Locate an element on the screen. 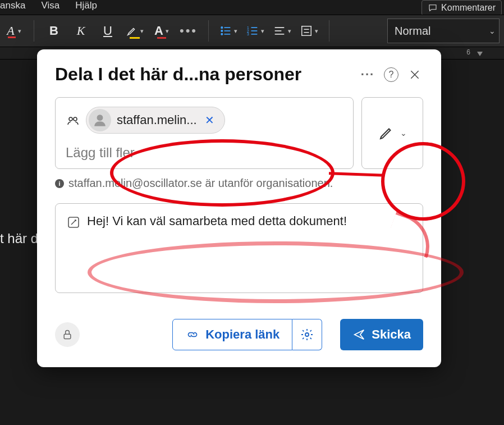 The width and height of the screenshot is (504, 425). link-scope-icon is located at coordinates (73, 120).